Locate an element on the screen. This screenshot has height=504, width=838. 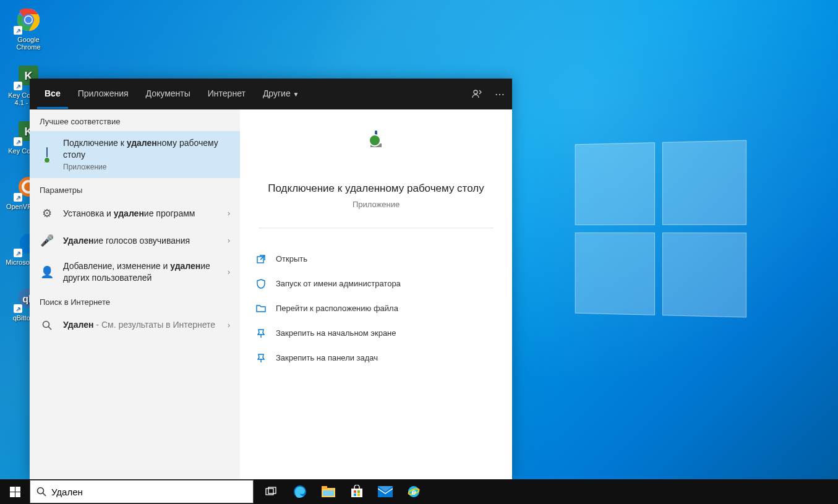
more-icon: ⋯ is located at coordinates (500, 94).